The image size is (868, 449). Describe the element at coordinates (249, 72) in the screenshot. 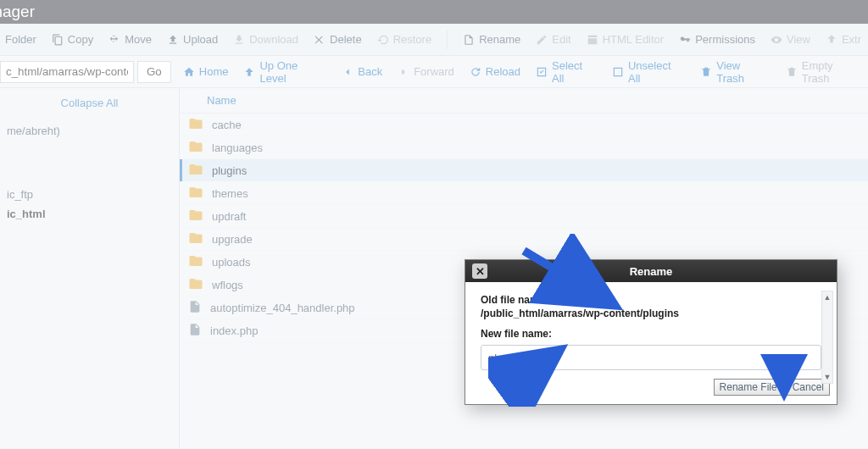

I see `up-icon` at that location.